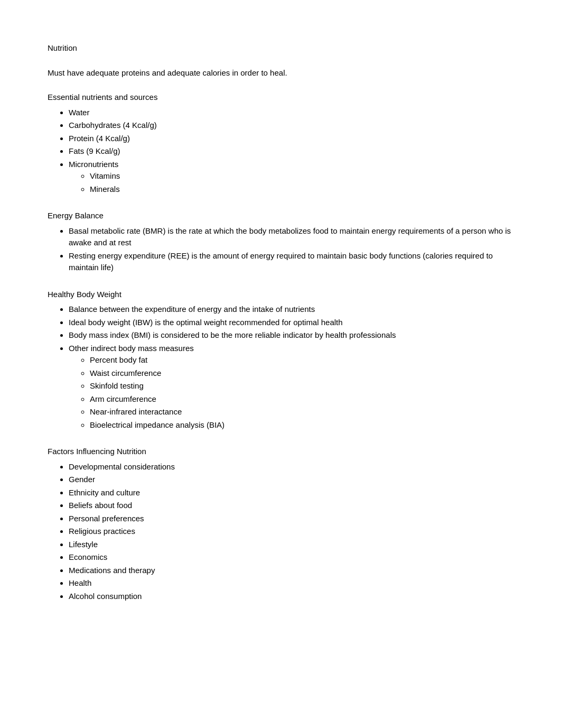  Describe the element at coordinates (280, 216) in the screenshot. I see `section-heading-energy-balance: Energy Balance` at that location.